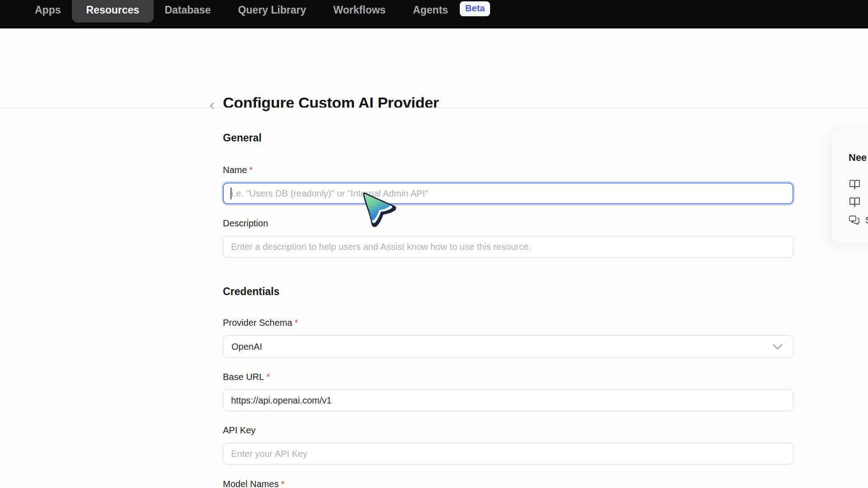 The width and height of the screenshot is (868, 488). I want to click on nav-item-workflows: Workflows, so click(359, 10).